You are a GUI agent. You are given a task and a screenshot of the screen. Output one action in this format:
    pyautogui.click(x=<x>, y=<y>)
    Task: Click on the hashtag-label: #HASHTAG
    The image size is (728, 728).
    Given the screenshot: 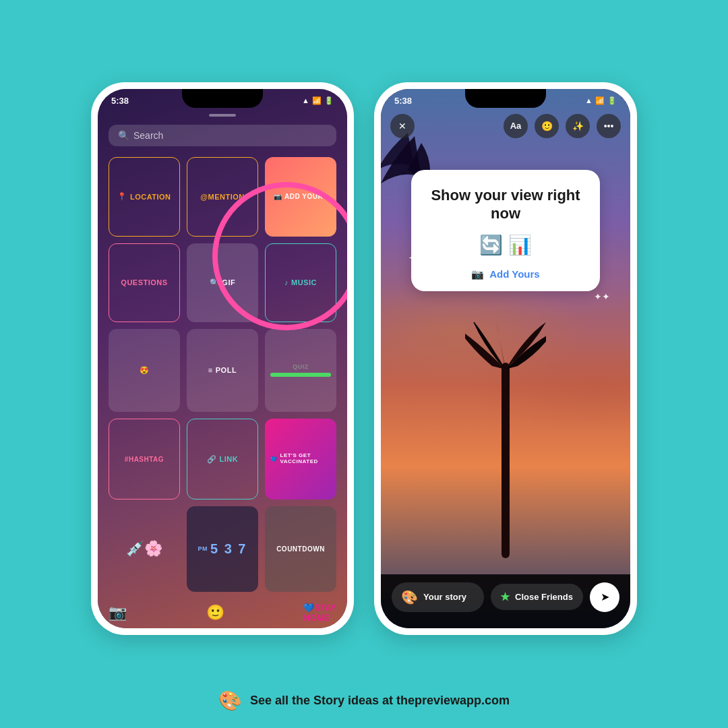 What is the action you would take?
    pyautogui.click(x=144, y=460)
    